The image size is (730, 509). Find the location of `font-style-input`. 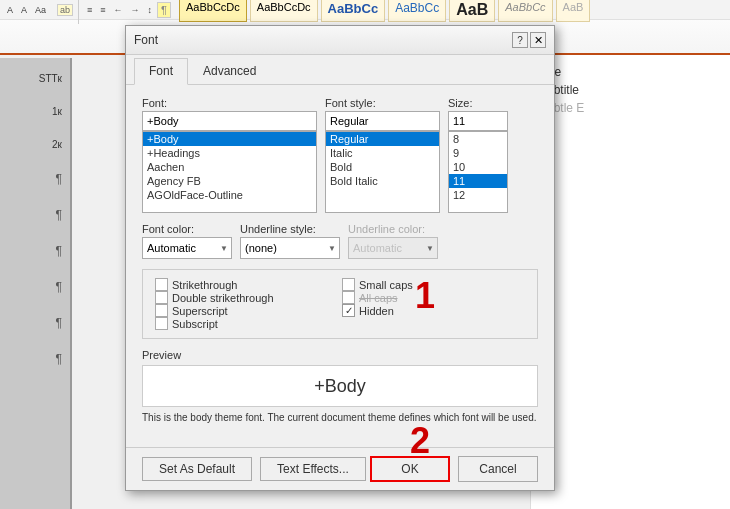

font-style-input is located at coordinates (382, 121).